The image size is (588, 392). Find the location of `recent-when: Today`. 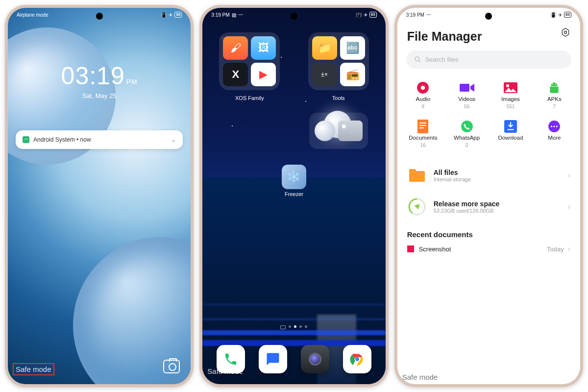

recent-when: Today is located at coordinates (556, 249).